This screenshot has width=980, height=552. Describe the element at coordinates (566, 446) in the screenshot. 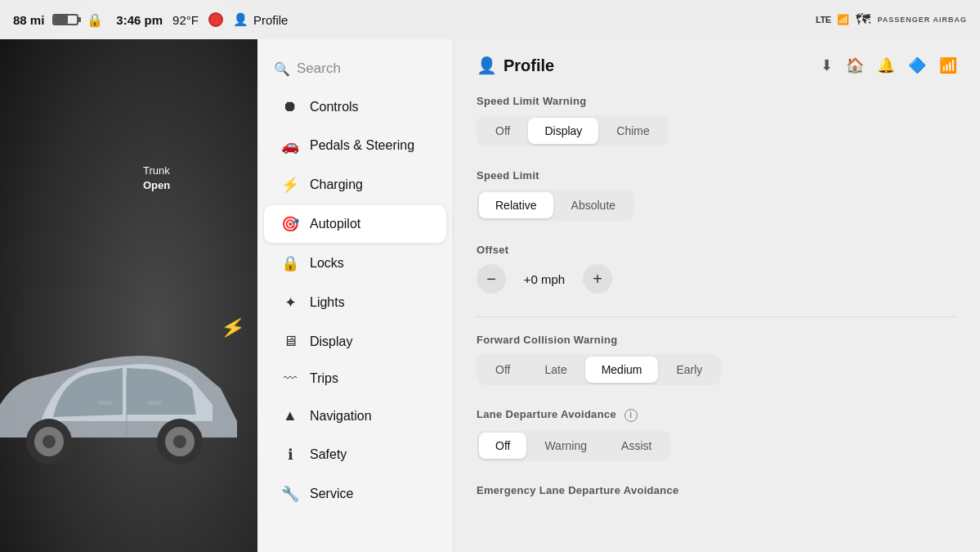

I see `lda-warning-button: Warning` at that location.